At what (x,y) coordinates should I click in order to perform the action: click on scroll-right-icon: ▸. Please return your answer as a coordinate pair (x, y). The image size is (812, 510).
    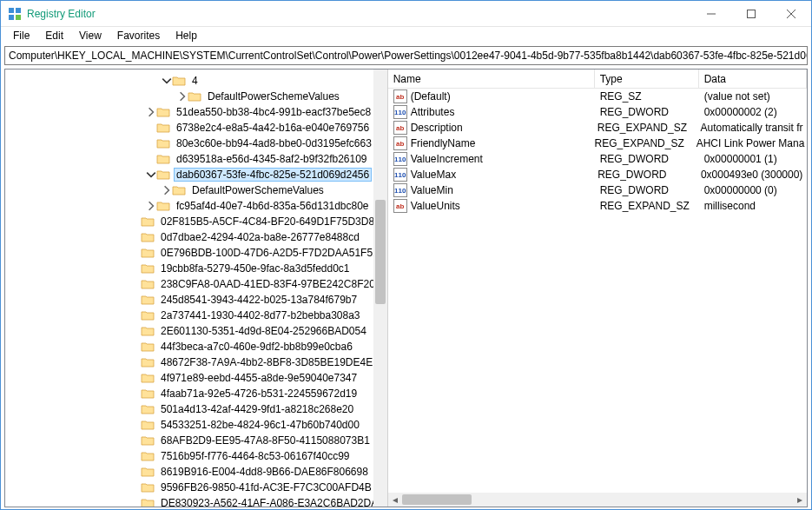
    Looking at the image, I should click on (800, 500).